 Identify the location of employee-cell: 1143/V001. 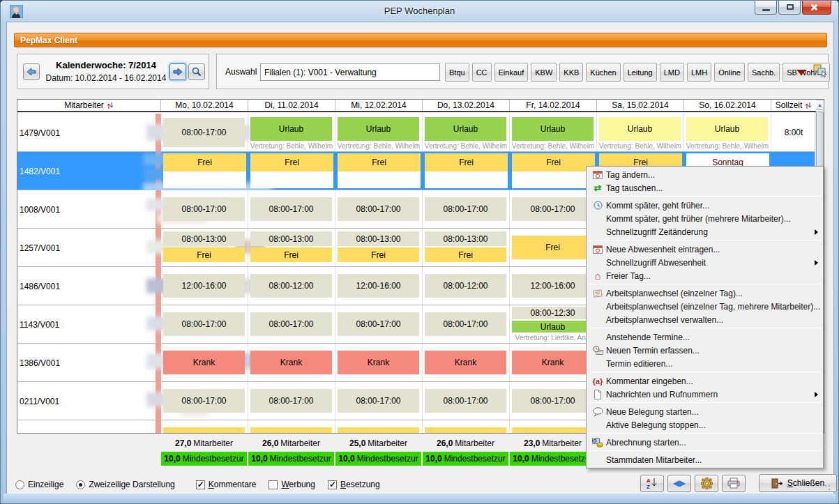
(86, 324).